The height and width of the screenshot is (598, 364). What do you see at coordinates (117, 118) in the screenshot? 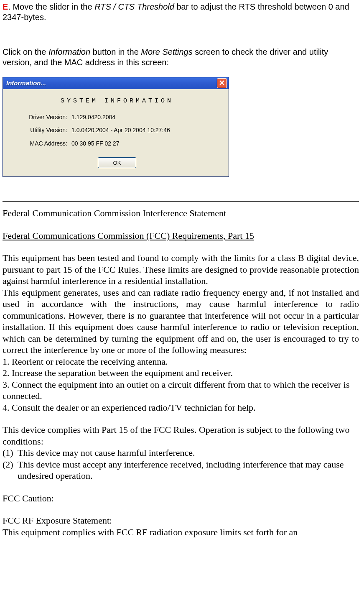
I see `driver-version-row: Driver Version: 1.129.0420.2004` at bounding box center [117, 118].